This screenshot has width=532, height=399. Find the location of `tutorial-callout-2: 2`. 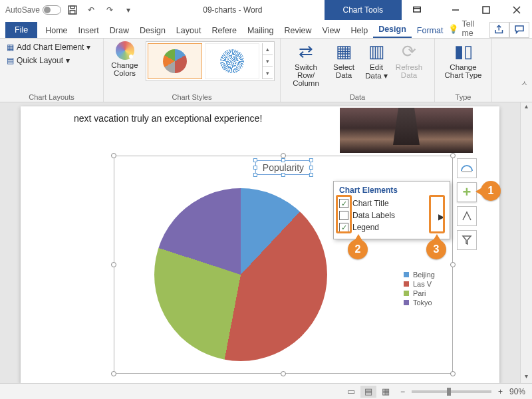

tutorial-callout-2: 2 is located at coordinates (358, 249).